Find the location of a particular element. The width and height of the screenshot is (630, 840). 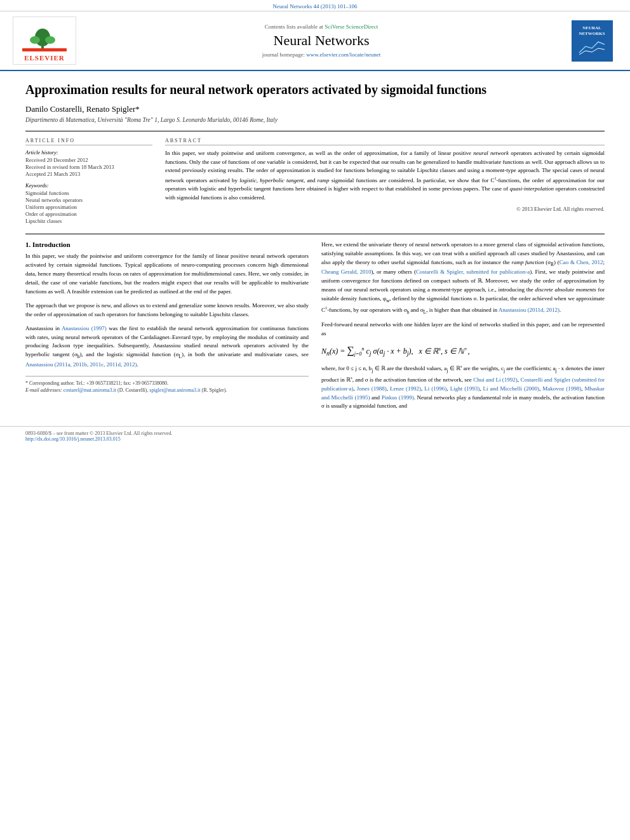

ref-lenze1992: Lenze (1992) is located at coordinates (405, 389).